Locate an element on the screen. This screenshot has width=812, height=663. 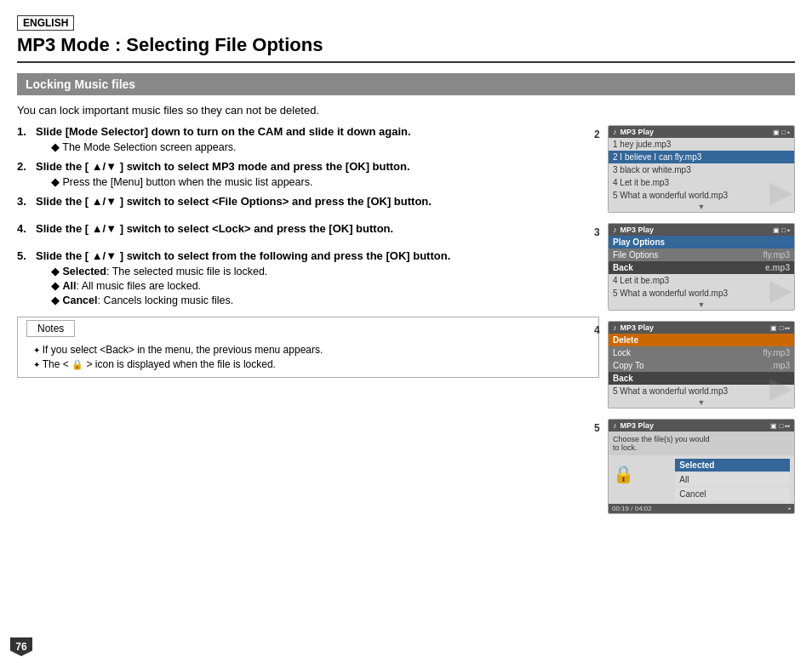
list-item: 3 black or white.mp3 is located at coordinates (701, 170).